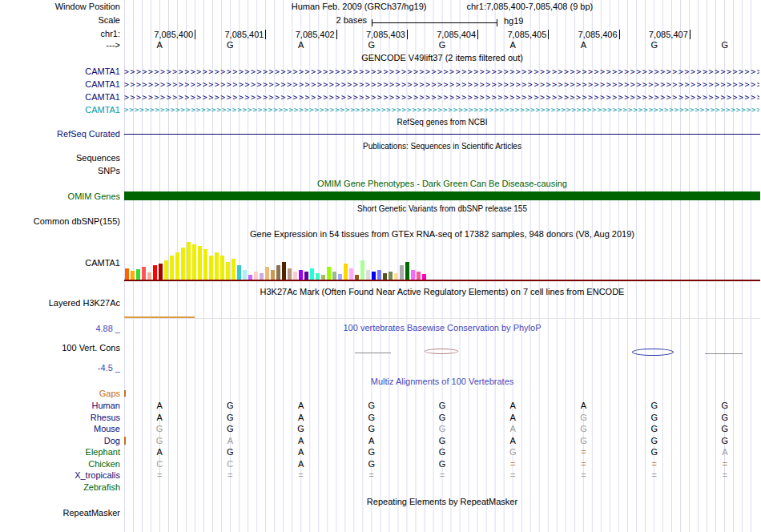 The width and height of the screenshot is (761, 532). I want to click on track-label-sequences: Sequences, so click(98, 159).